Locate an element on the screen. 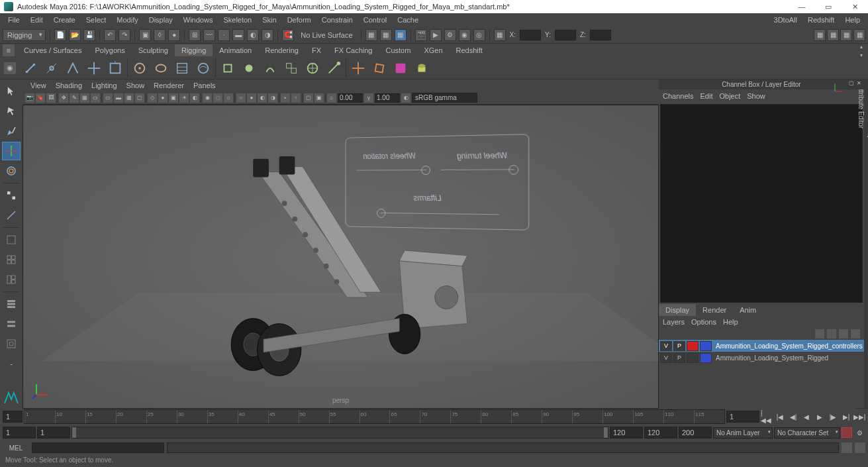 The width and height of the screenshot is (868, 467). prefs-icon: ⚙ is located at coordinates (859, 433).